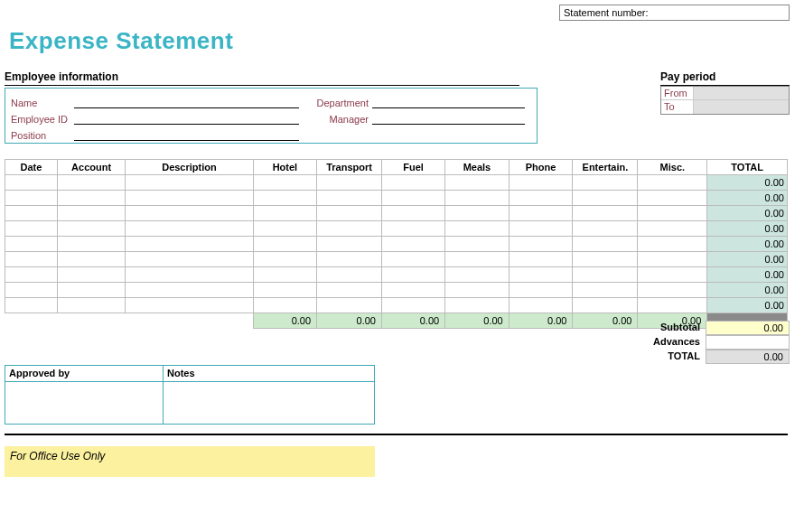 This screenshot has height=532, width=804. Describe the element at coordinates (448, 102) in the screenshot. I see `department-input` at that location.